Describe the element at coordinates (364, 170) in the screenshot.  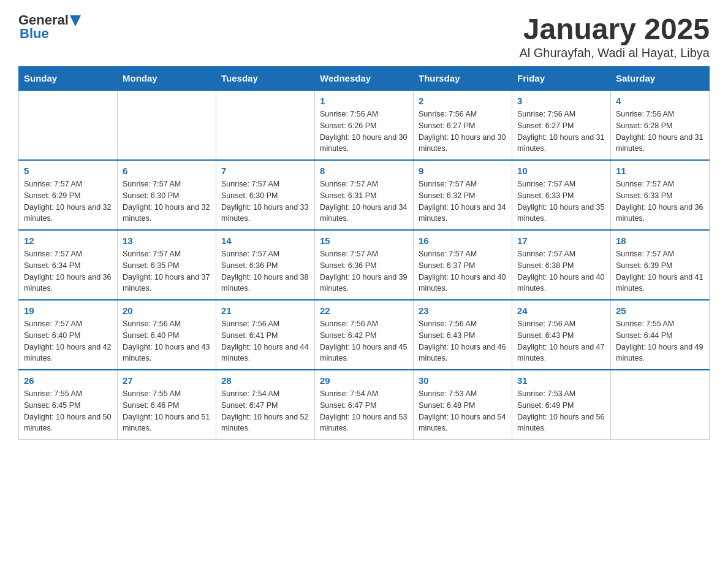
I see `day-number: 8` at that location.